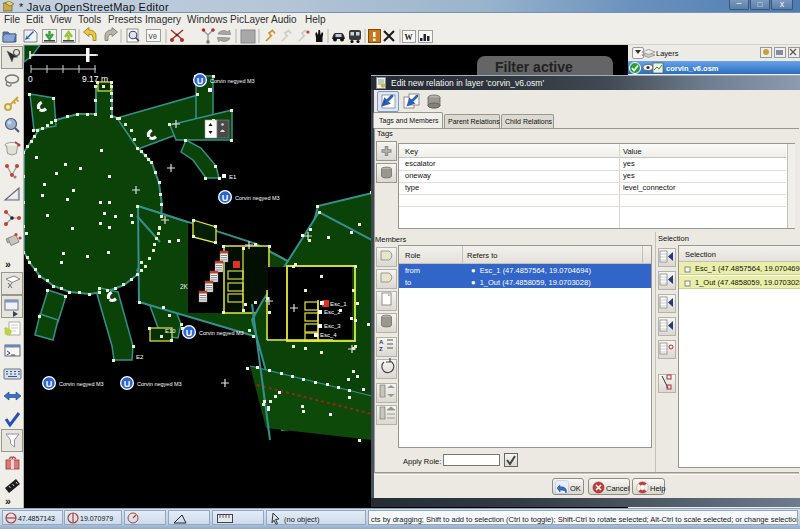 Image resolution: width=800 pixels, height=529 pixels. I want to click on svg-text: 9.17 m, so click(95, 79).